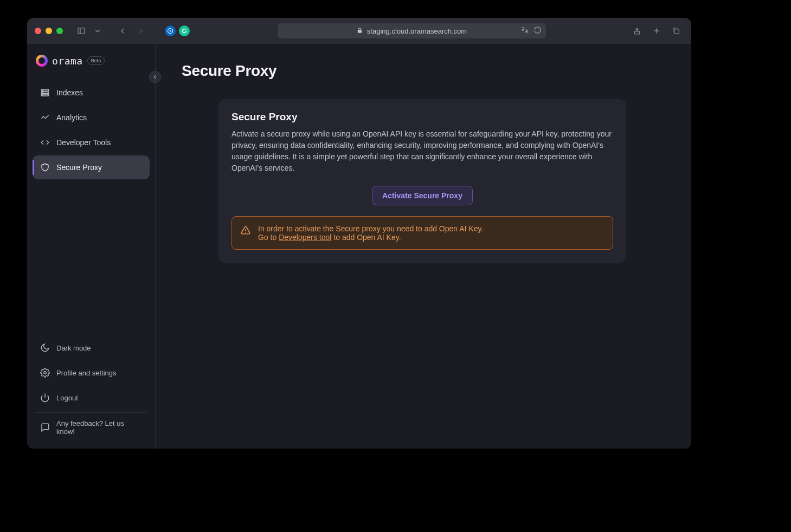 This screenshot has height=532, width=791. I want to click on feedback-label: Any feedback? Let us know!, so click(99, 427).